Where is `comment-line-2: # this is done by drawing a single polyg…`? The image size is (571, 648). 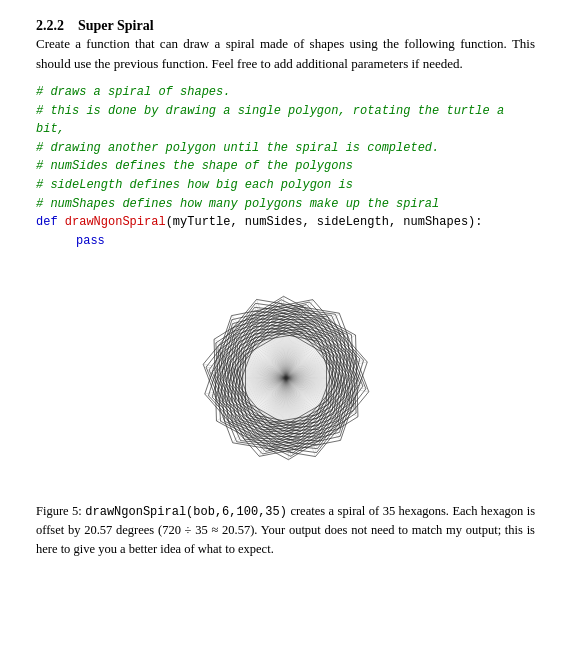 comment-line-2: # this is done by drawing a single polyg… is located at coordinates (286, 120).